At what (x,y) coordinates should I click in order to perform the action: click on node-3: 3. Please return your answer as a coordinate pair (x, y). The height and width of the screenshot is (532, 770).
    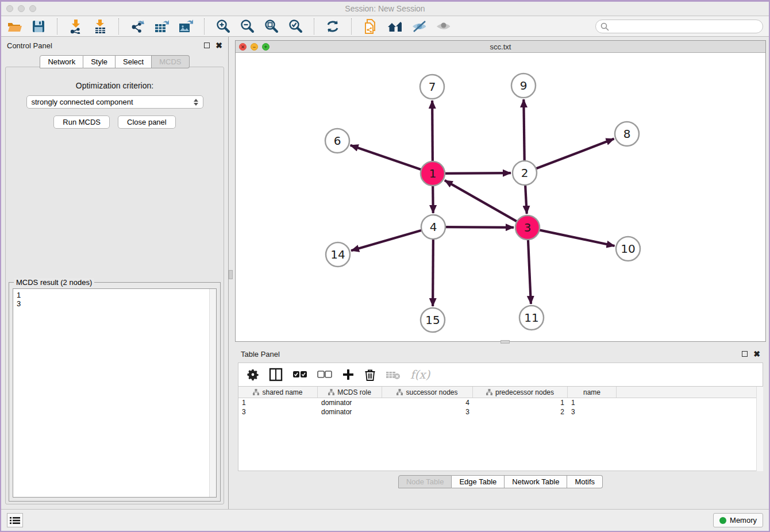
    Looking at the image, I should click on (528, 228).